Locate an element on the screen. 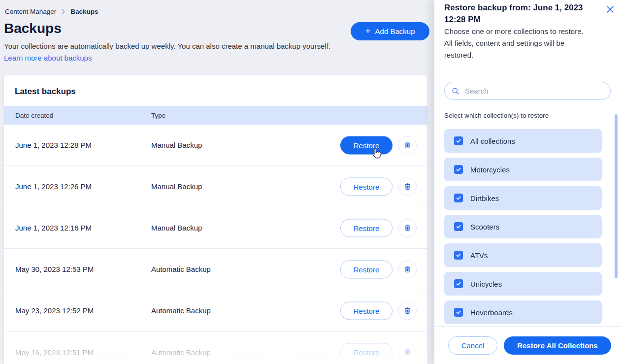 The image size is (621, 364). collection-label: ATVs is located at coordinates (479, 255).